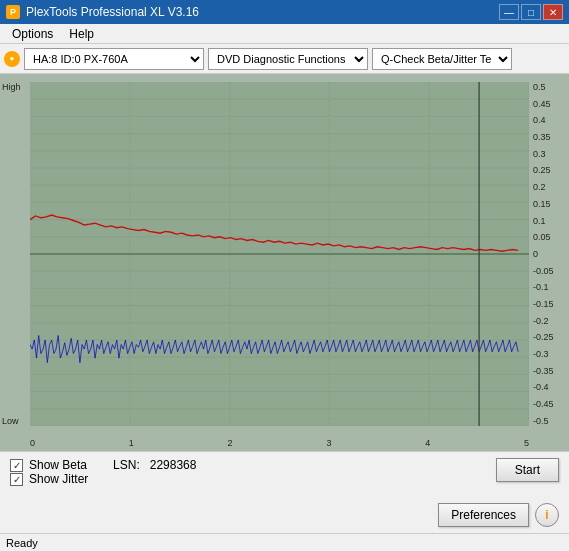 The image size is (569, 551). Describe the element at coordinates (174, 465) in the screenshot. I see `lsn-value: 2298368` at that location.